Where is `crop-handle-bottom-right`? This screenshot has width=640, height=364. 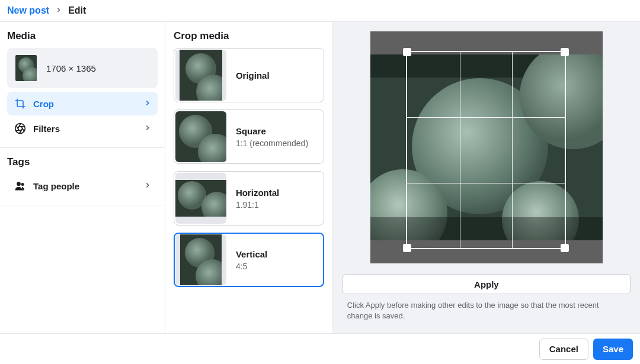 crop-handle-bottom-right is located at coordinates (565, 248).